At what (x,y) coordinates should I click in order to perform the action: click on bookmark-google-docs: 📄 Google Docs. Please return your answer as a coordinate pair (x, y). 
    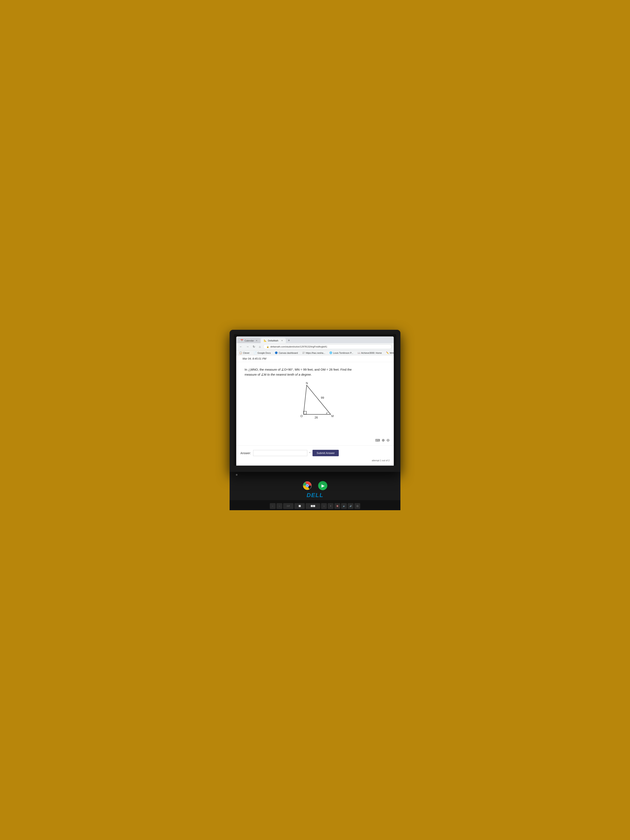
    Looking at the image, I should click on (262, 353).